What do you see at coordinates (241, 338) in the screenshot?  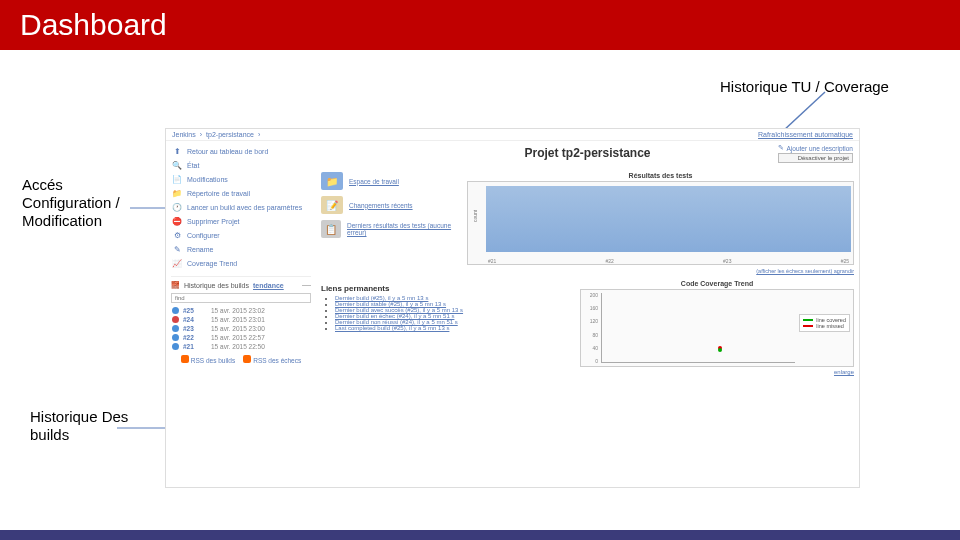 I see `build-row: #2215 avr. 2015 22:57` at bounding box center [241, 338].